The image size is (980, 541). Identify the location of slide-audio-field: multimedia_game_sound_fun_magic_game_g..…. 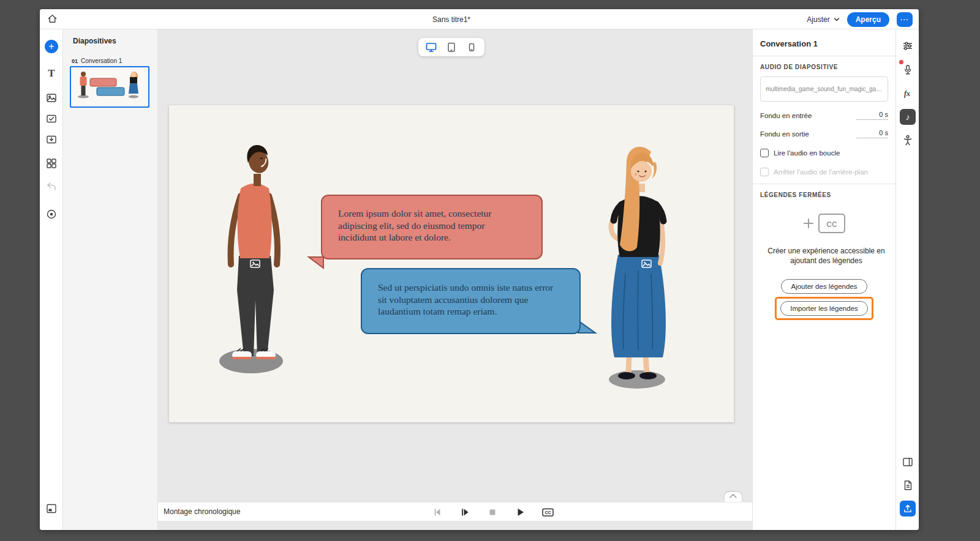
(824, 89).